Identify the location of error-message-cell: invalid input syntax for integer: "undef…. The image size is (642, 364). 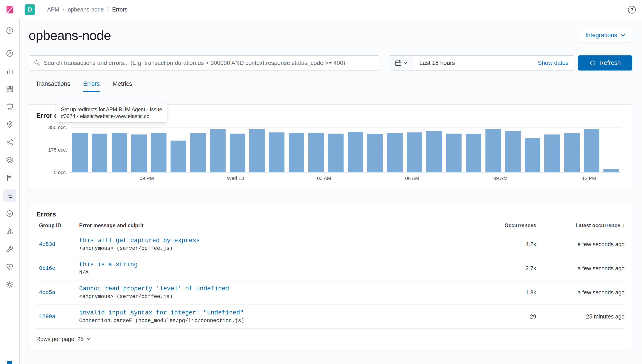
(272, 316).